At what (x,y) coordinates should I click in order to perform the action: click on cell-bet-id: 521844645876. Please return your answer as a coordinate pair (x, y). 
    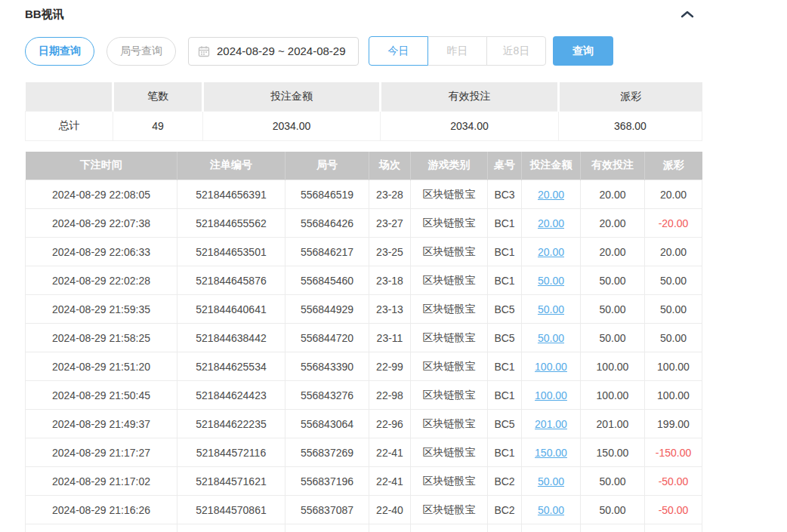
    Looking at the image, I should click on (231, 281).